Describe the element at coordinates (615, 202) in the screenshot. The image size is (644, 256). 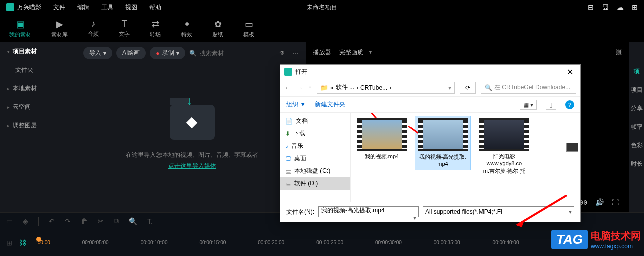
I see `fullscreen-icon: ⛶` at that location.